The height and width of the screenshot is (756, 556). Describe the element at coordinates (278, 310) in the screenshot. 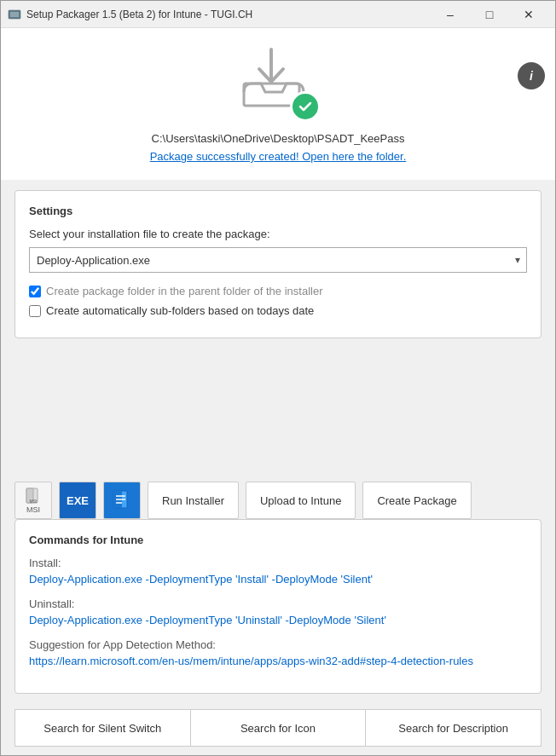

I see `checkbox-row-2: Create automatically sub-folders based o…` at that location.